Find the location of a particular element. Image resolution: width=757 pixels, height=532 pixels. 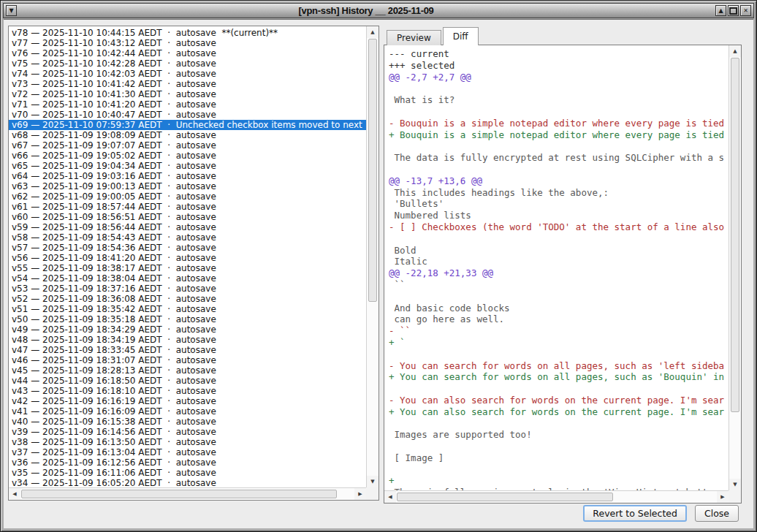

version-list-item: v35 — 2025-11-09 16:11:06 AEDT · autosav… is located at coordinates (187, 473).